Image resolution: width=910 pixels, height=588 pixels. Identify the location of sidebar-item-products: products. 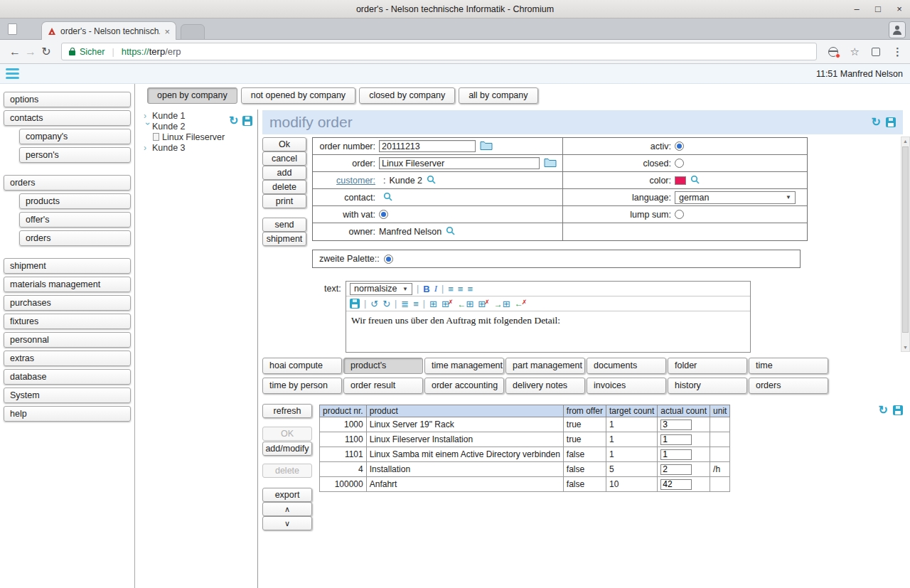
(75, 201).